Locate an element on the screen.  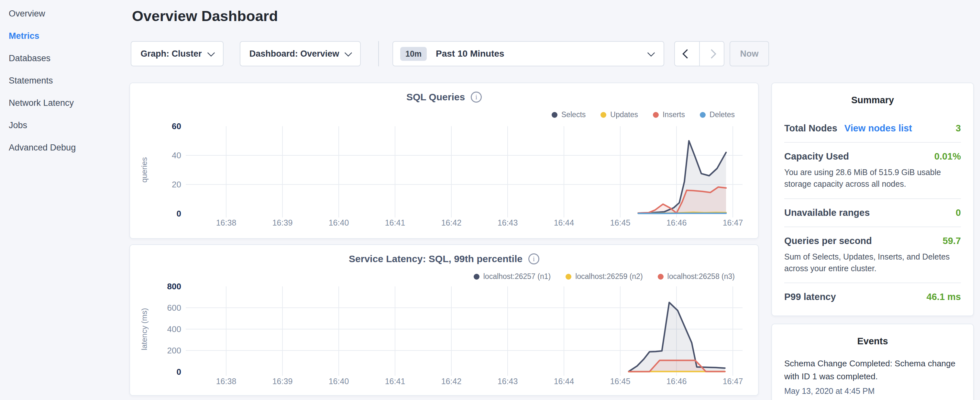
summary-row-value: 0.01% is located at coordinates (948, 156).